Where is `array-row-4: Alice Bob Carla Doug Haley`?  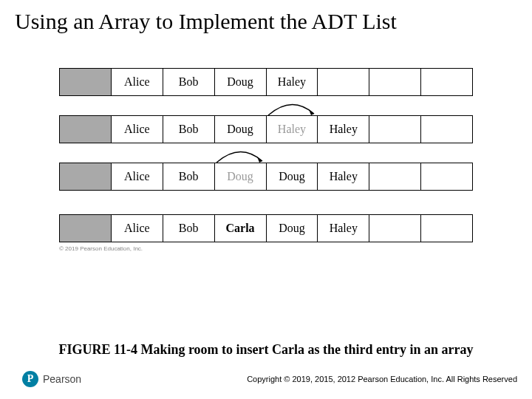
array-row-4: Alice Bob Carla Doug Haley is located at coordinates (266, 228).